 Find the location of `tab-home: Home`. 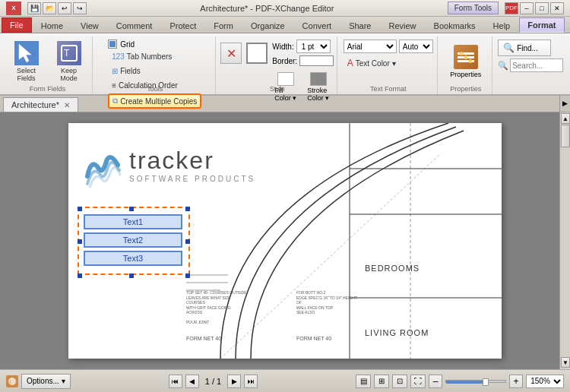

tab-home: Home is located at coordinates (52, 26).